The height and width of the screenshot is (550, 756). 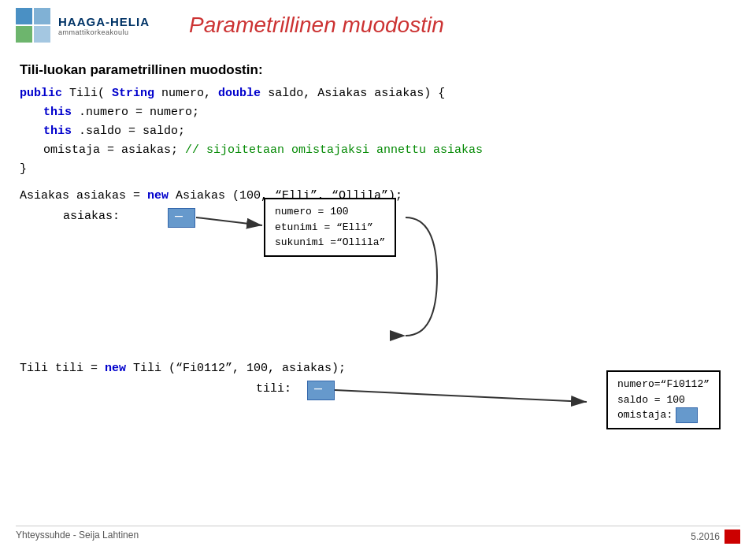 What do you see at coordinates (378, 534) in the screenshot?
I see `footer: Yhteyssuhde - Seija Lahtinen 5.2016` at bounding box center [378, 534].